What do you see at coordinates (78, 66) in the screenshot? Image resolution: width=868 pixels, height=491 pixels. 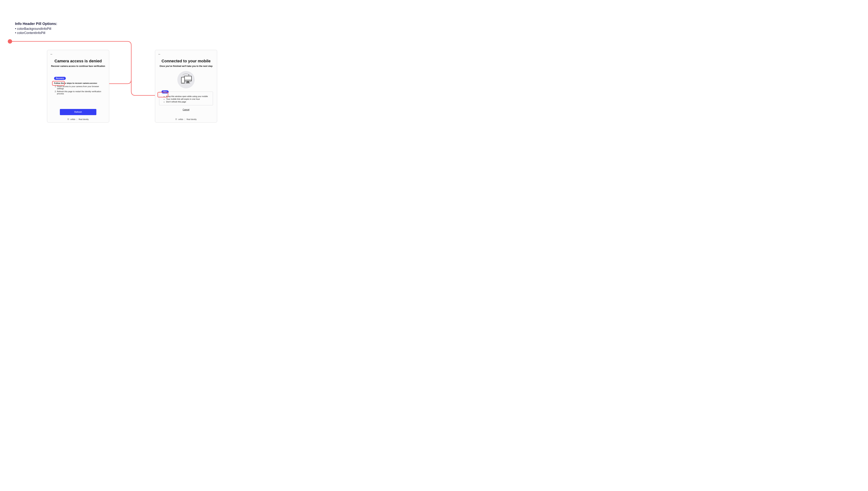 I see `page-subtitle: Recover camera access to continue face v…` at bounding box center [78, 66].